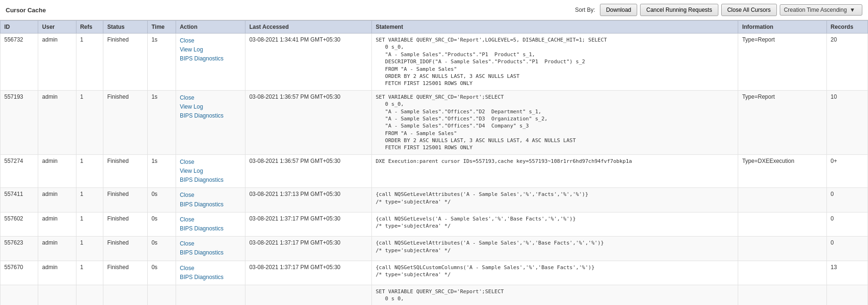 The image size is (868, 305). Describe the element at coordinates (90, 27) in the screenshot. I see `col-header-refs: Refs` at that location.